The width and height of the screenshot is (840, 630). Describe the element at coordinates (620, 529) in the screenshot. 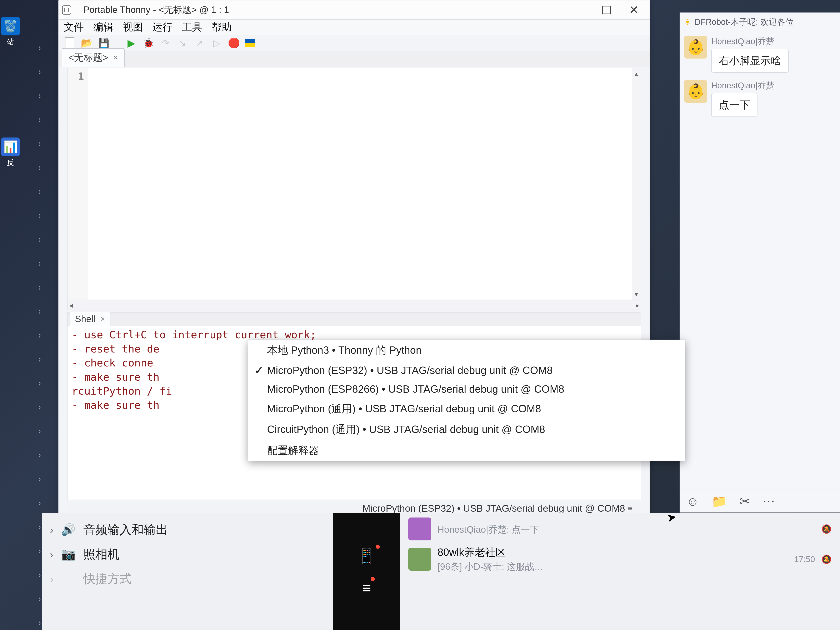

I see `conversation-item: HonestQiao|乔楚: 点一下 🔕` at that location.